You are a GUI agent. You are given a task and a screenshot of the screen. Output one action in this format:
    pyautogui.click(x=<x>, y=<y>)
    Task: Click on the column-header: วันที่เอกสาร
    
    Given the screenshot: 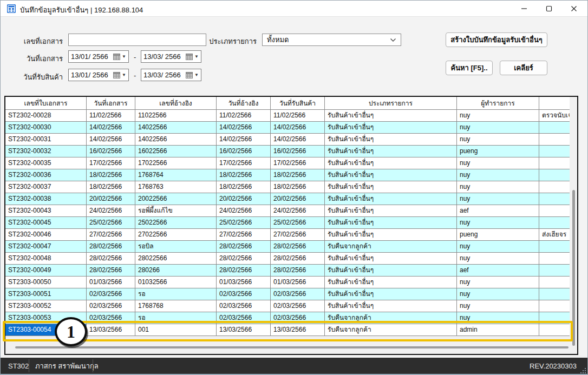 What is the action you would take?
    pyautogui.click(x=111, y=103)
    